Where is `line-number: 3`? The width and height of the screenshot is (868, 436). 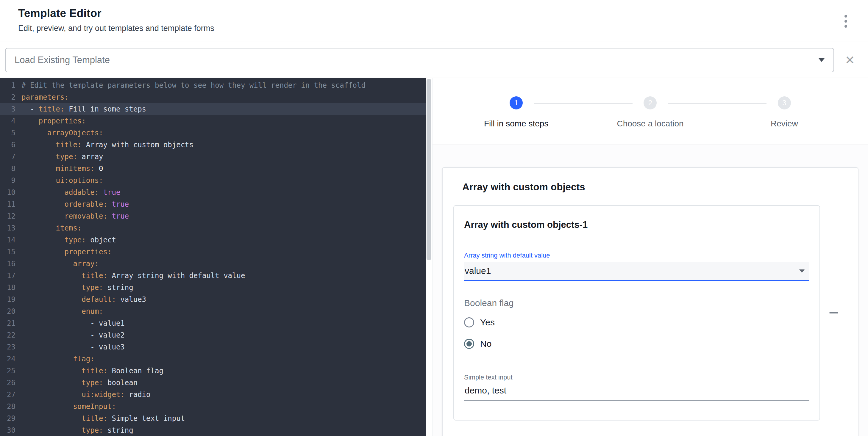 line-number: 3 is located at coordinates (8, 109).